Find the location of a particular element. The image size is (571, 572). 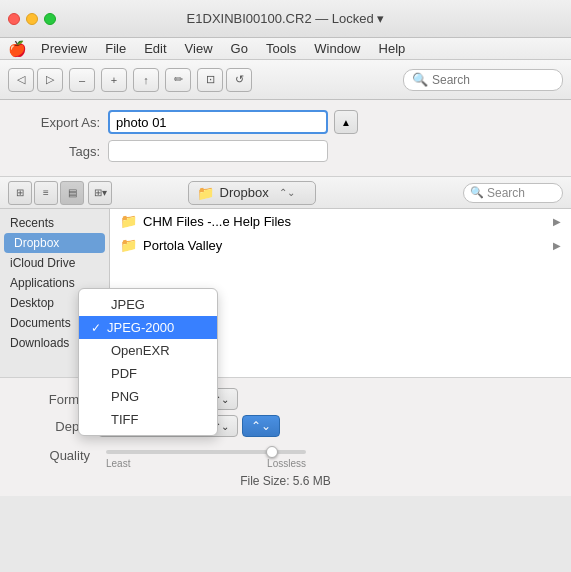

dropdown-item-openexr: OpenEXR is located at coordinates (148, 350).